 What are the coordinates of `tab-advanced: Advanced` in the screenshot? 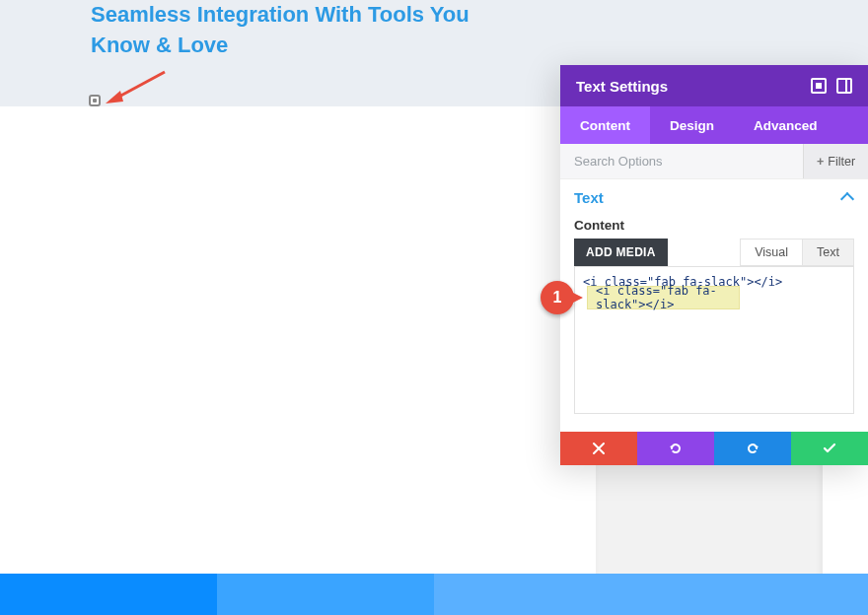 It's located at (785, 125).